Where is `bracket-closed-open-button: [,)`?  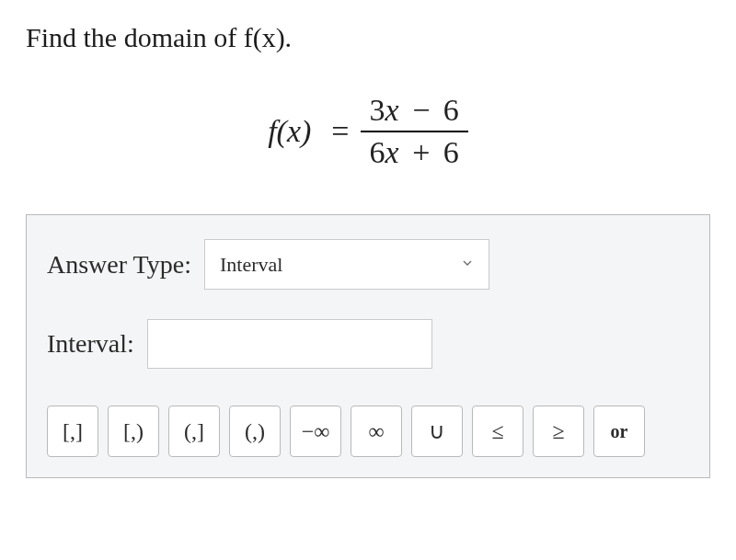
bracket-closed-open-button: [,) is located at coordinates (133, 431).